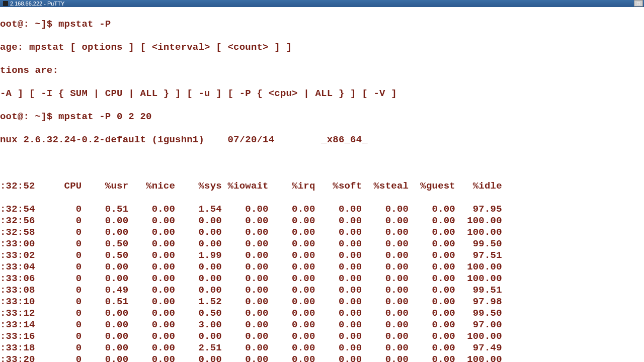  Describe the element at coordinates (322, 325) in the screenshot. I see `table-row: :33:14 0 0.00 0.00 3.00 0.00 0.00 0.00 0…` at that location.